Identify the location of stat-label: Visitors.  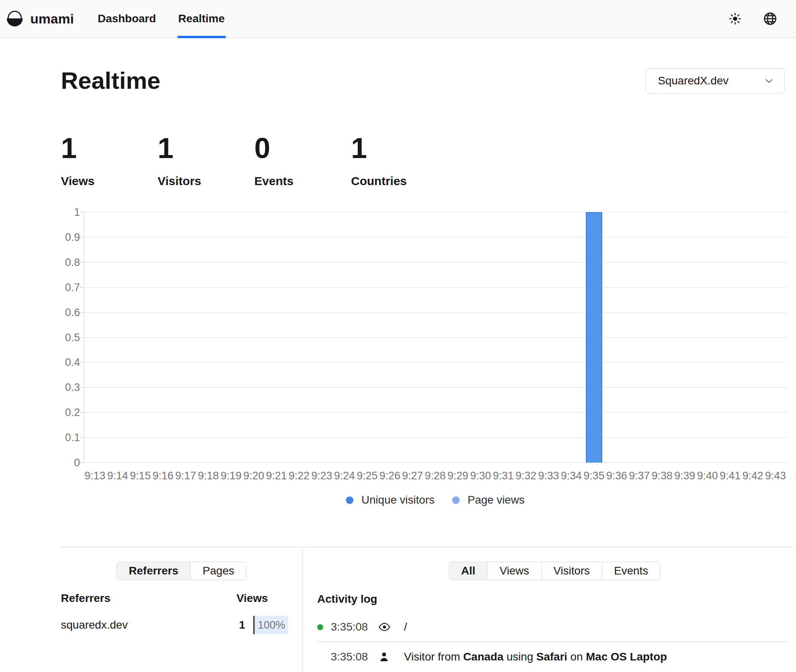
(206, 181).